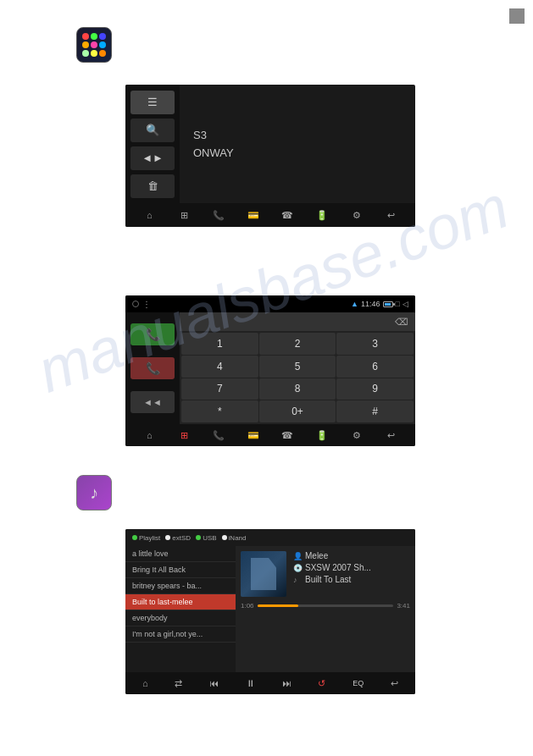  Describe the element at coordinates (153, 368) in the screenshot. I see `panel2-call-buttons: 📞 📞 ◄◄` at that location.